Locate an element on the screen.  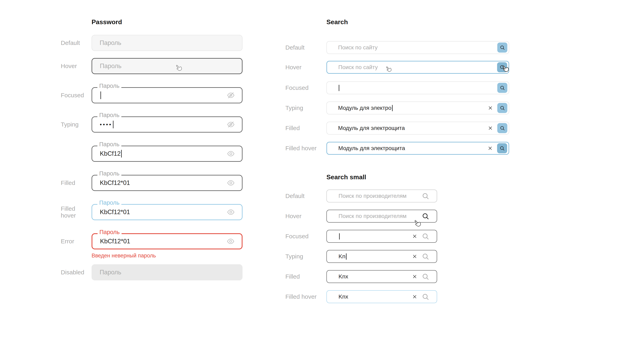
input-value: KbCf12*01 is located at coordinates (115, 183).